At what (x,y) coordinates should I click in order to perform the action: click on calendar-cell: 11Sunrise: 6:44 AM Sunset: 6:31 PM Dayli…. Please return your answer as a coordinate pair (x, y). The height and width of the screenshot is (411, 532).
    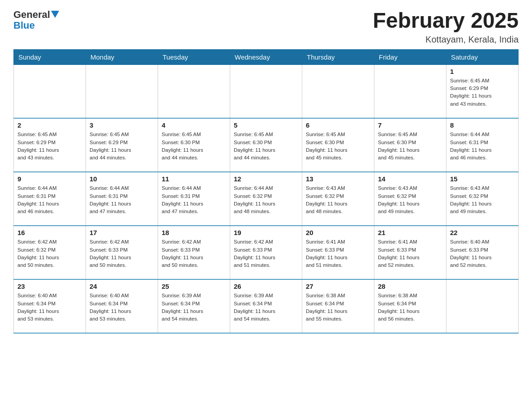
    Looking at the image, I should click on (194, 199).